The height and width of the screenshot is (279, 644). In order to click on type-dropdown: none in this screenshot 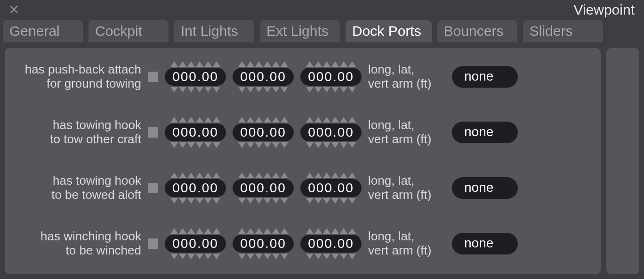, I will do `click(485, 188)`.